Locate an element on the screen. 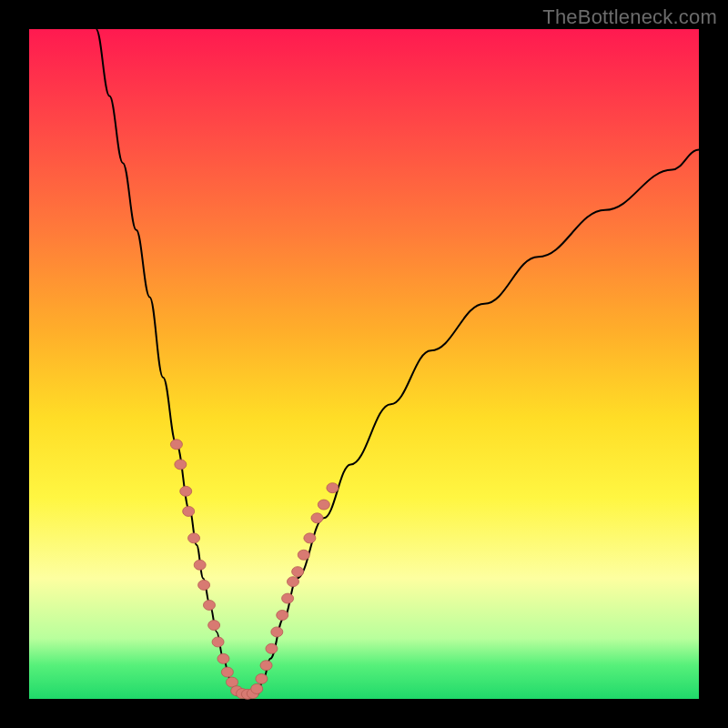 The image size is (728, 728). watermark-text: TheBottleneck.com is located at coordinates (630, 17).